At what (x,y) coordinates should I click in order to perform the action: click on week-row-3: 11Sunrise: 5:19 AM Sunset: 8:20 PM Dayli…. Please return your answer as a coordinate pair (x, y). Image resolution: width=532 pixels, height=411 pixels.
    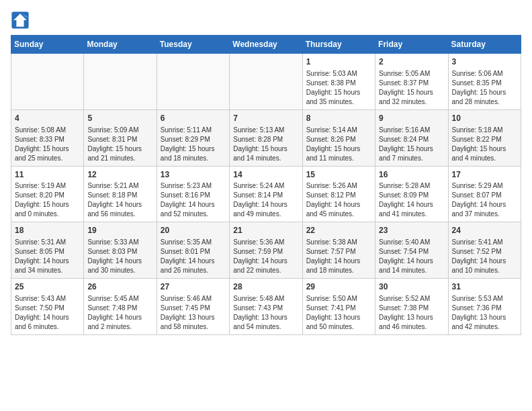
    Looking at the image, I should click on (266, 194).